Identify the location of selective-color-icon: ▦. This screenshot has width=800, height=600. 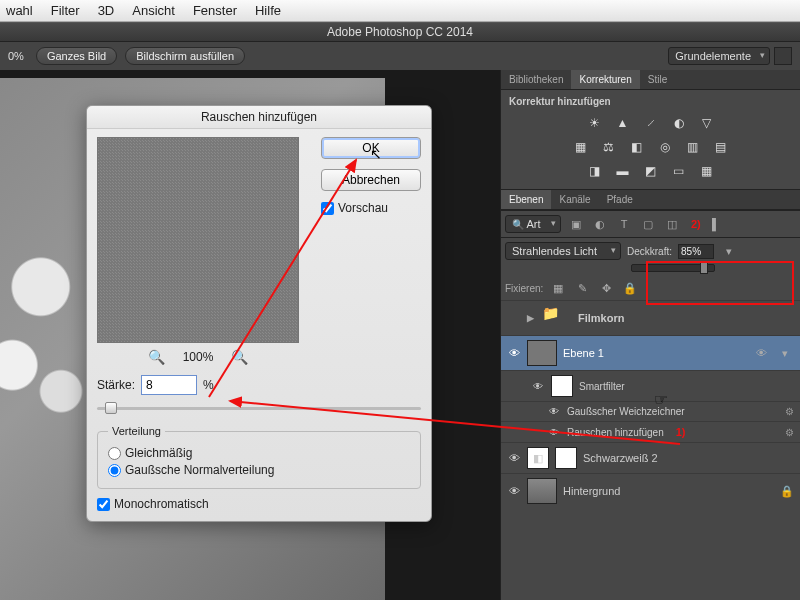
(707, 171).